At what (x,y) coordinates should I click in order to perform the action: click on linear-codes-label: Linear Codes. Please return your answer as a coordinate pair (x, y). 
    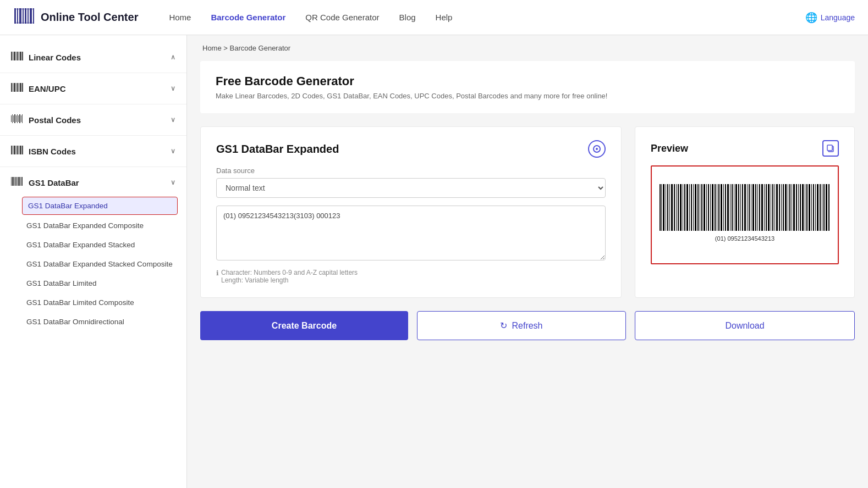
    Looking at the image, I should click on (55, 57).